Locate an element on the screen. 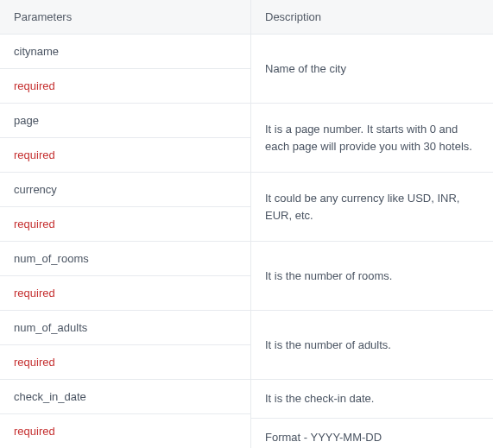  param-name-cell: page is located at coordinates (125, 121).